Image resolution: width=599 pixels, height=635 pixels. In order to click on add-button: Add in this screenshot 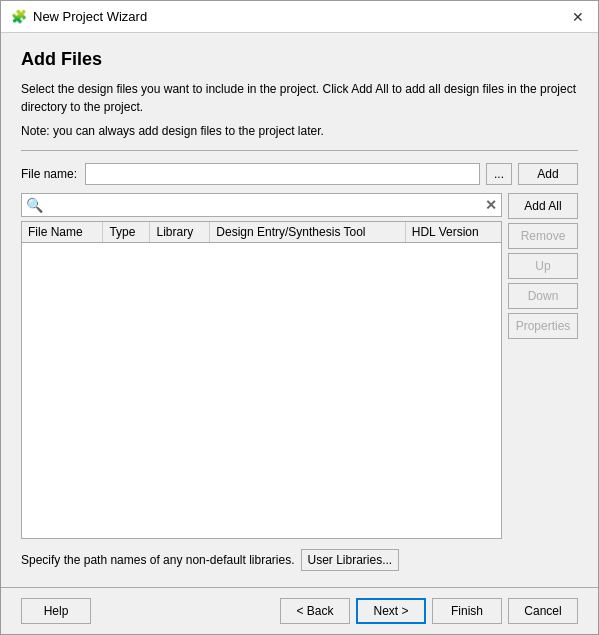, I will do `click(548, 174)`.